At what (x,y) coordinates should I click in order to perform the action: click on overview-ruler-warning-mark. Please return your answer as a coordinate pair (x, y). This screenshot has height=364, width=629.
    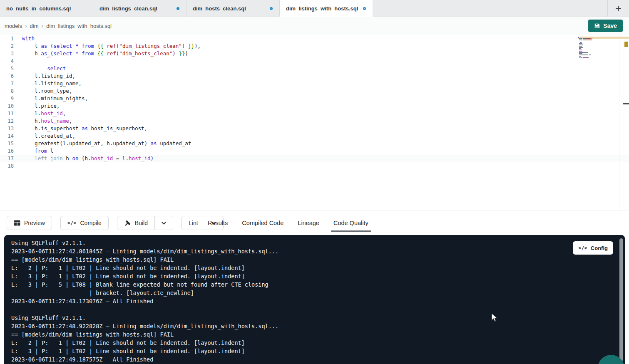
    Looking at the image, I should click on (626, 44).